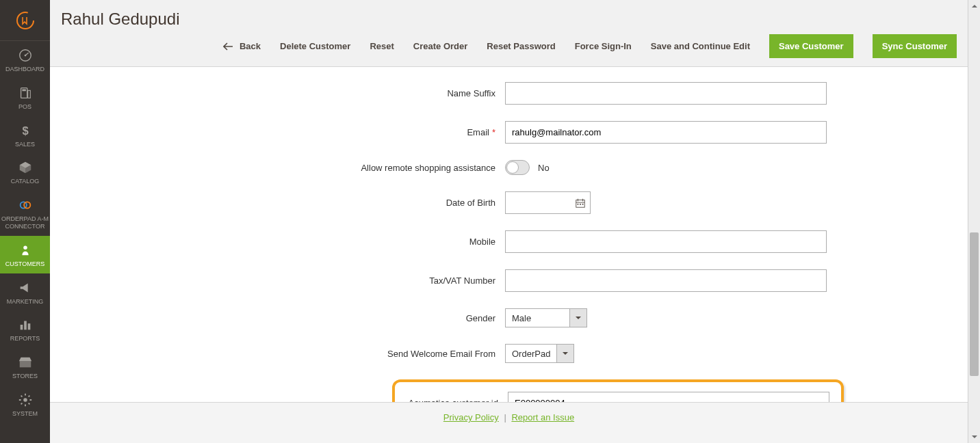  What do you see at coordinates (278, 168) in the screenshot?
I see `remote-shopping-label: Allow remote shopping assistance` at bounding box center [278, 168].